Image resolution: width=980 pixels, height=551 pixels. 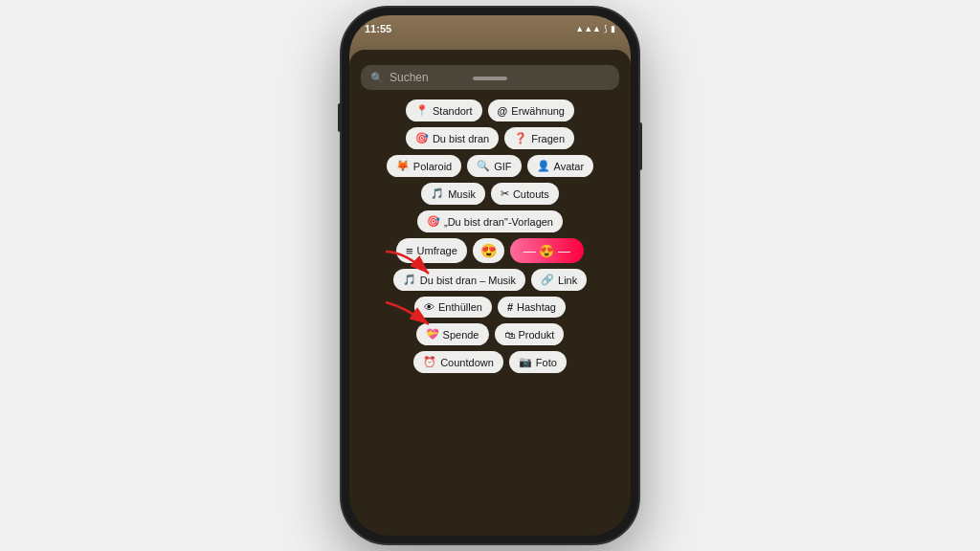 What do you see at coordinates (595, 29) in the screenshot?
I see `status-icons: ▲▲▲ ⟆ ▮` at bounding box center [595, 29].